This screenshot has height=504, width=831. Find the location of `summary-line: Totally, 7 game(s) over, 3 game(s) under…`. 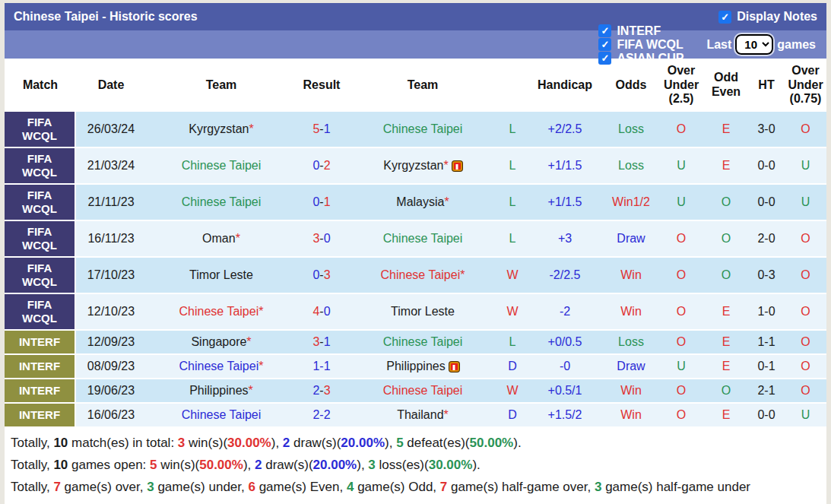

summary-line: Totally, 7 game(s) over, 3 game(s) under… is located at coordinates (415, 487).